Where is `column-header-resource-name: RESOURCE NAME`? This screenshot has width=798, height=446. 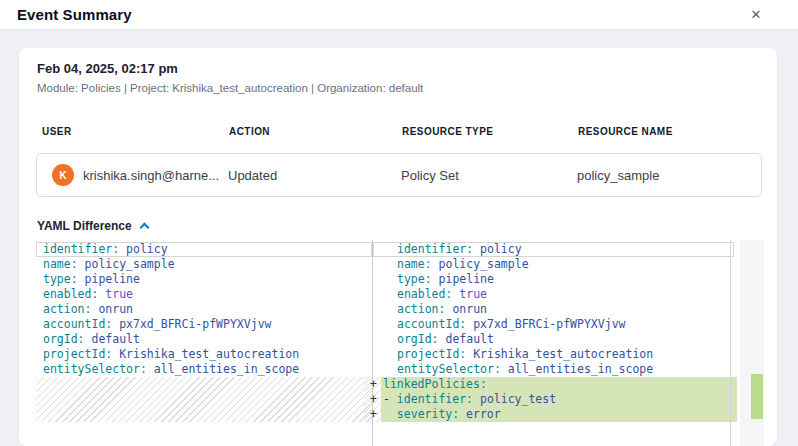
column-header-resource-name: RESOURCE NAME is located at coordinates (668, 132).